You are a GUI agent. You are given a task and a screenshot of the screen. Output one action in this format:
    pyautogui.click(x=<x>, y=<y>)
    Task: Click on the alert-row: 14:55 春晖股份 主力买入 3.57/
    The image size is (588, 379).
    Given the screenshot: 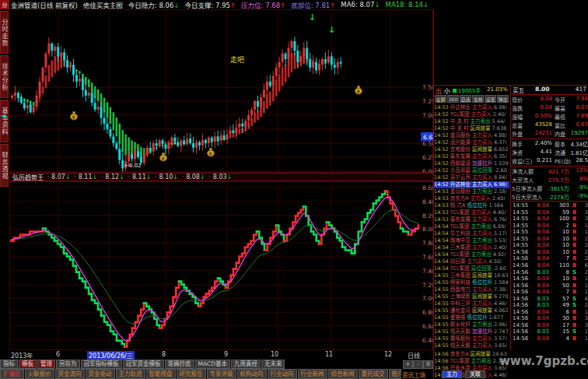 What is the action you would take?
    pyautogui.click(x=471, y=339)
    